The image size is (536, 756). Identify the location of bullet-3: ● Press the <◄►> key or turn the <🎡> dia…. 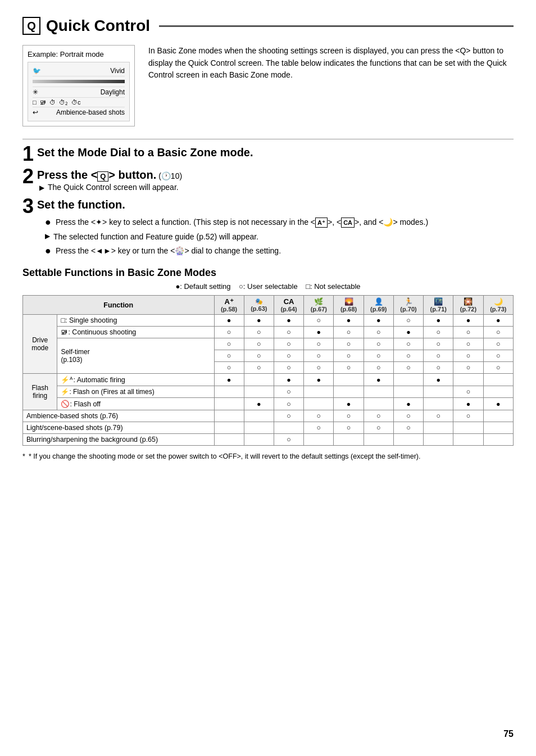
(279, 251).